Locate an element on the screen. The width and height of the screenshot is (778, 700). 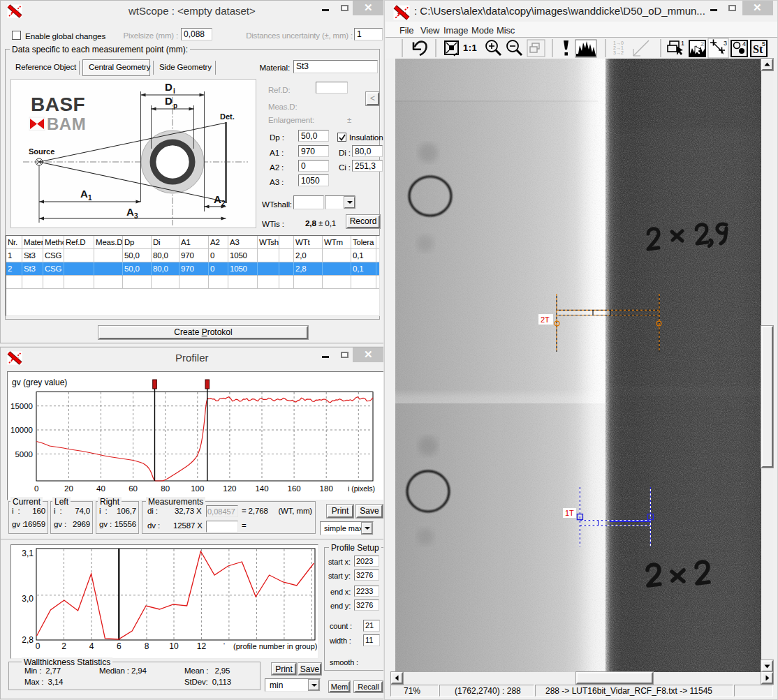
svg-text: 140 is located at coordinates (261, 489).